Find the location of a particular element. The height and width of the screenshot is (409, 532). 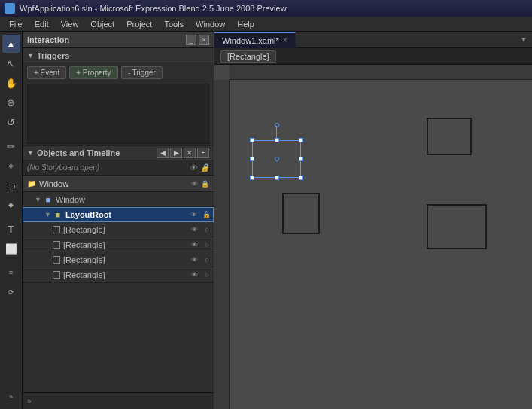

handle-top-right is located at coordinates (301, 140).